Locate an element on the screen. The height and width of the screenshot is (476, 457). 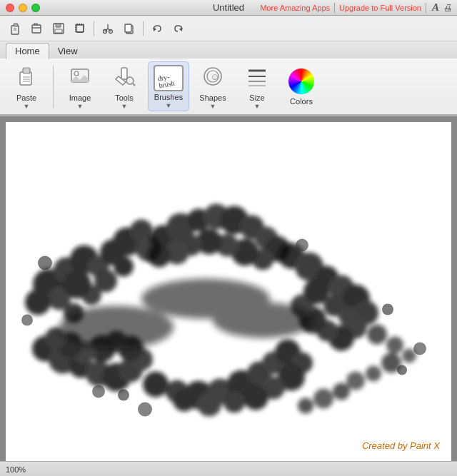
shapes-label: Shapes is located at coordinates (213, 98).